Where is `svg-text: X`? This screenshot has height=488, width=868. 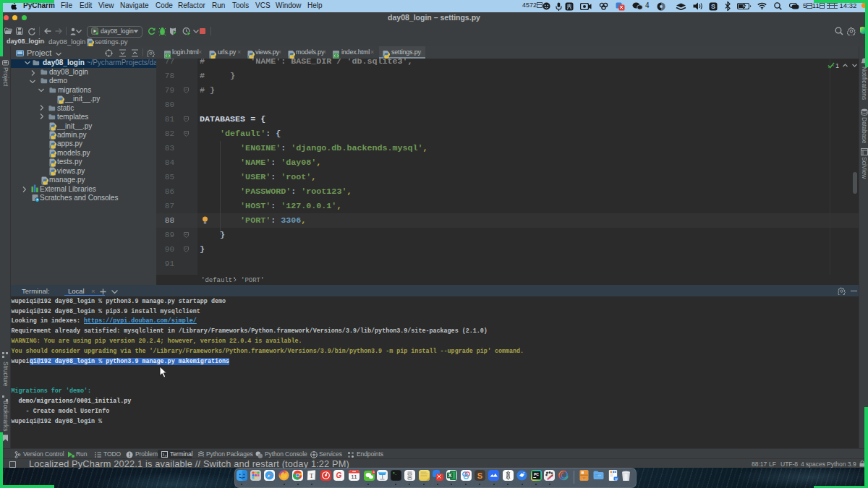
svg-text: X is located at coordinates (450, 476).